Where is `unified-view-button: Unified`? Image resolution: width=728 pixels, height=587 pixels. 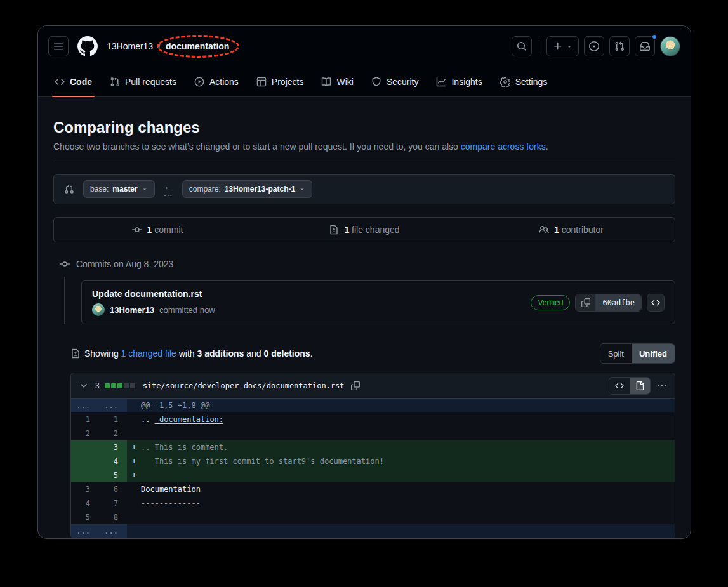 unified-view-button: Unified is located at coordinates (653, 353).